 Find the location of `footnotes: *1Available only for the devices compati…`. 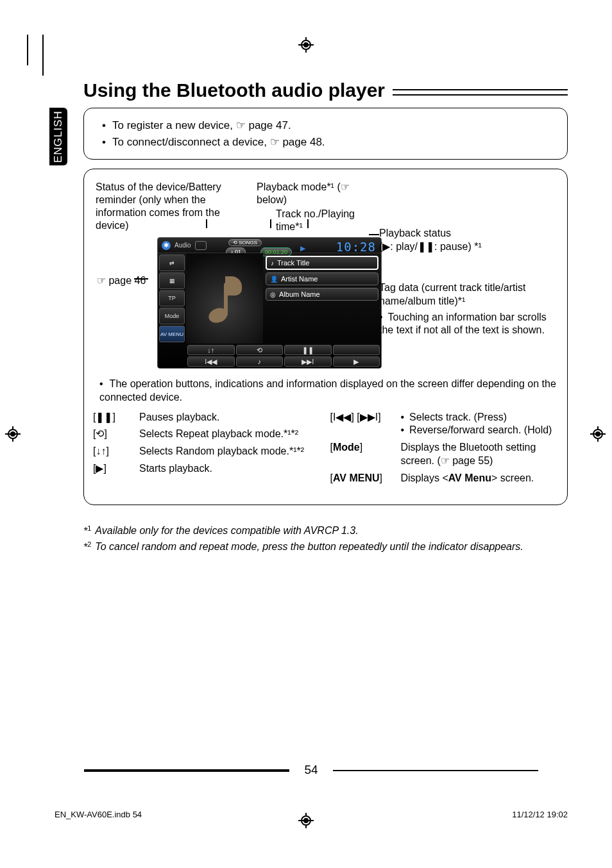

footnotes: *1Available only for the devices compati… is located at coordinates (326, 540).